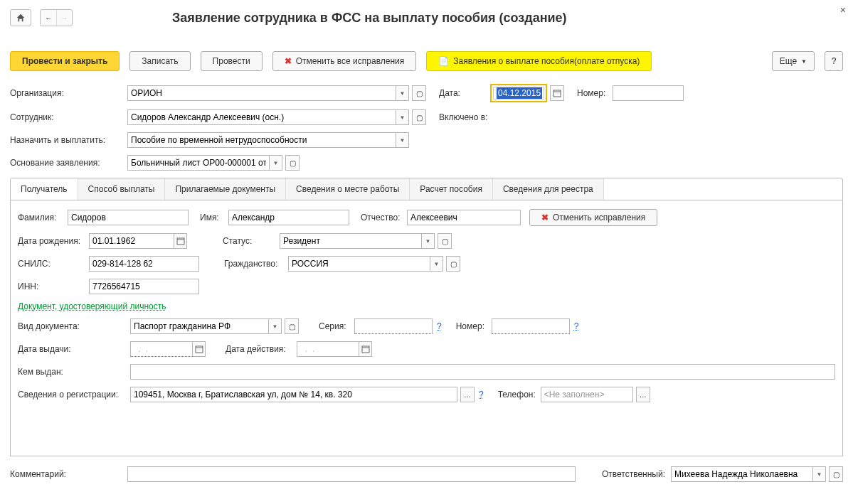  I want to click on name-label: Имя:, so click(214, 218).